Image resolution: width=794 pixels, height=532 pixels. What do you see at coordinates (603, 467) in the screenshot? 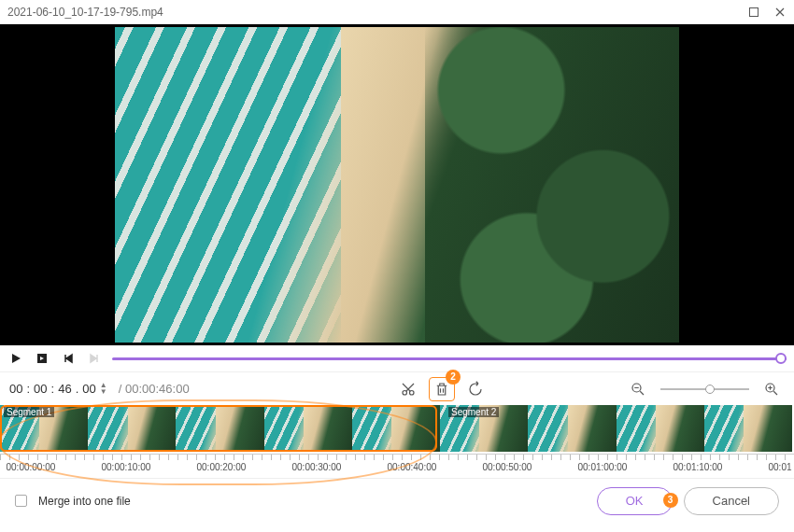
I see `tick-label: 00:01:00:00` at bounding box center [603, 467].